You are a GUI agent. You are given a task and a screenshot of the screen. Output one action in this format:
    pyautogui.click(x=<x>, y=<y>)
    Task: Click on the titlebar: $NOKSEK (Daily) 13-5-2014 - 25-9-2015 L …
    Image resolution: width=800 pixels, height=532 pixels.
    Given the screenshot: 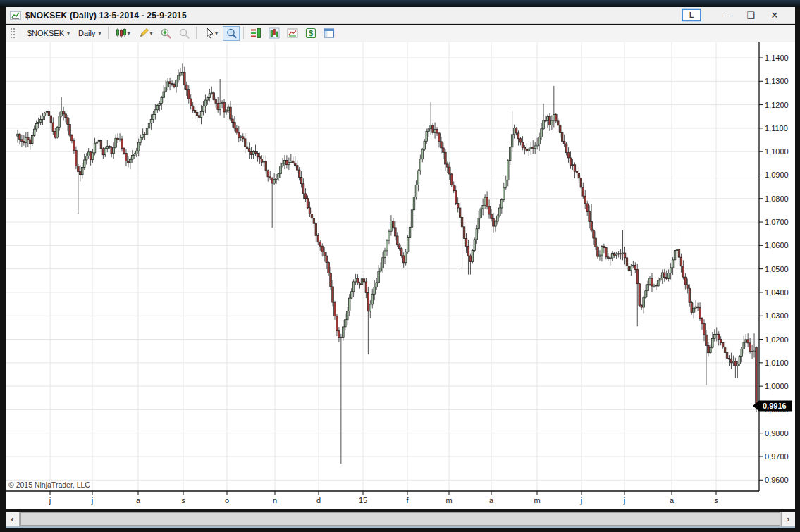 What is the action you would take?
    pyautogui.click(x=400, y=16)
    